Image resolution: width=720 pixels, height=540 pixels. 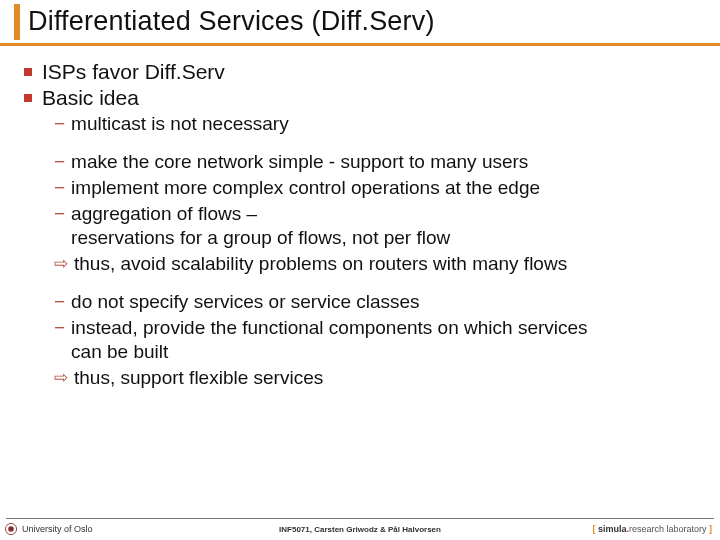 I want to click on sub-text: make the core network simple - support t…, so click(x=300, y=162).